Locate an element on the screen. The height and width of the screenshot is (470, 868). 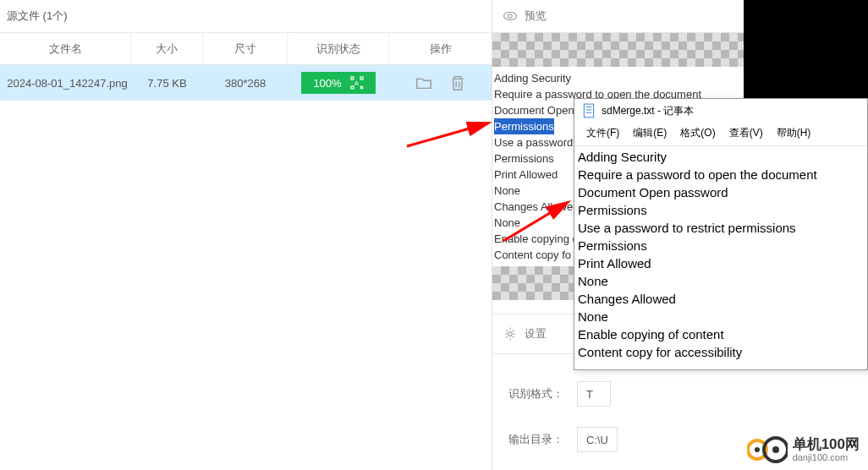
cell-size: 7.75 KB is located at coordinates (168, 83).